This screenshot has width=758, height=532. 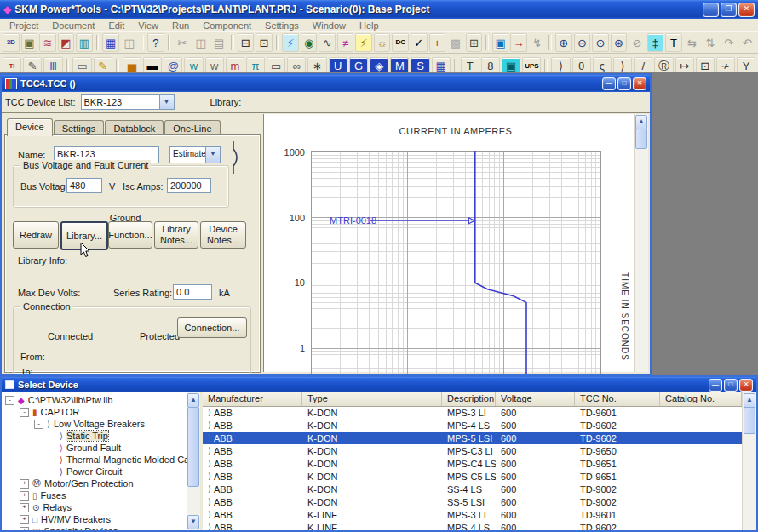 What do you see at coordinates (731, 385) in the screenshot?
I see `select-maximize-button: □` at bounding box center [731, 385].